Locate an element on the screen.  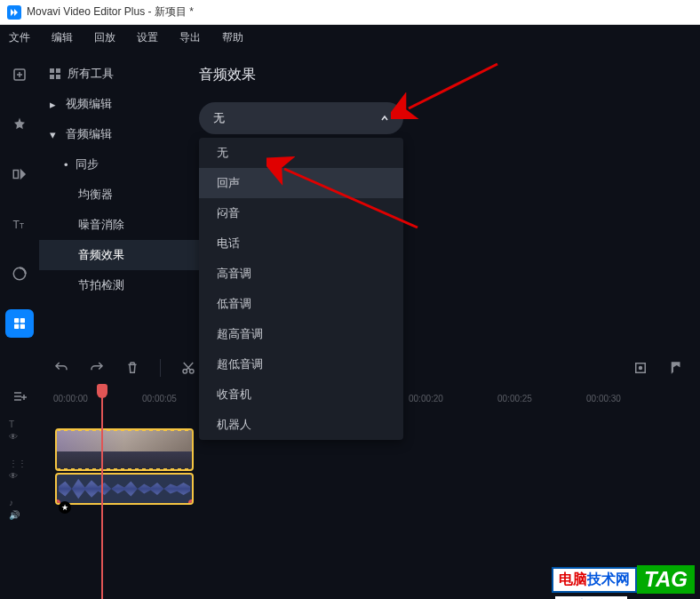
tree-label: 同步 is located at coordinates (87, 164).